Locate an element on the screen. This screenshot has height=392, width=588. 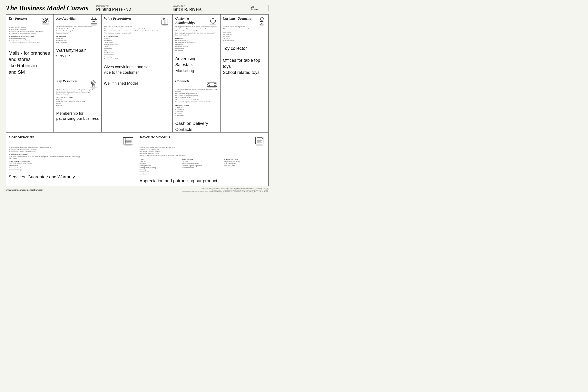
customer-segments-icon is located at coordinates (262, 21).